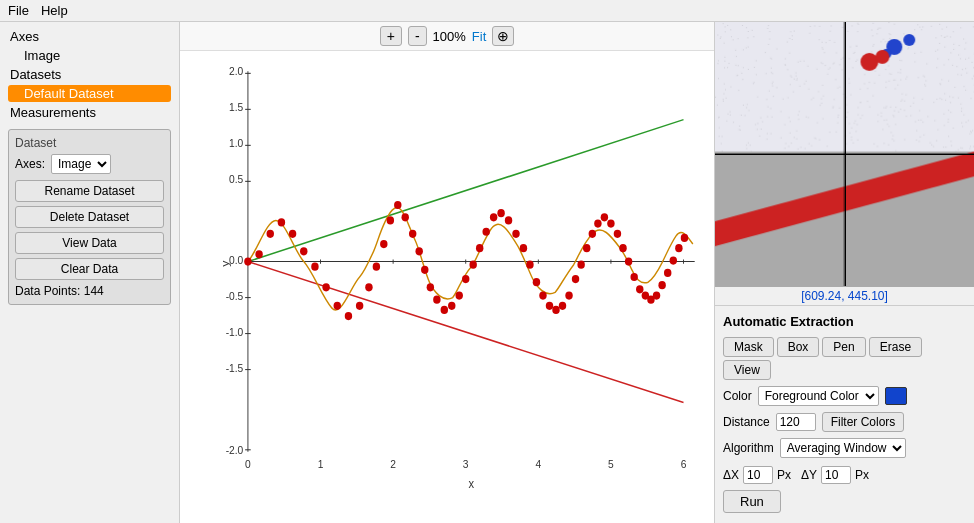 Image resolution: width=974 pixels, height=523 pixels. What do you see at coordinates (746, 422) in the screenshot?
I see `distance-label: Distance` at bounding box center [746, 422].